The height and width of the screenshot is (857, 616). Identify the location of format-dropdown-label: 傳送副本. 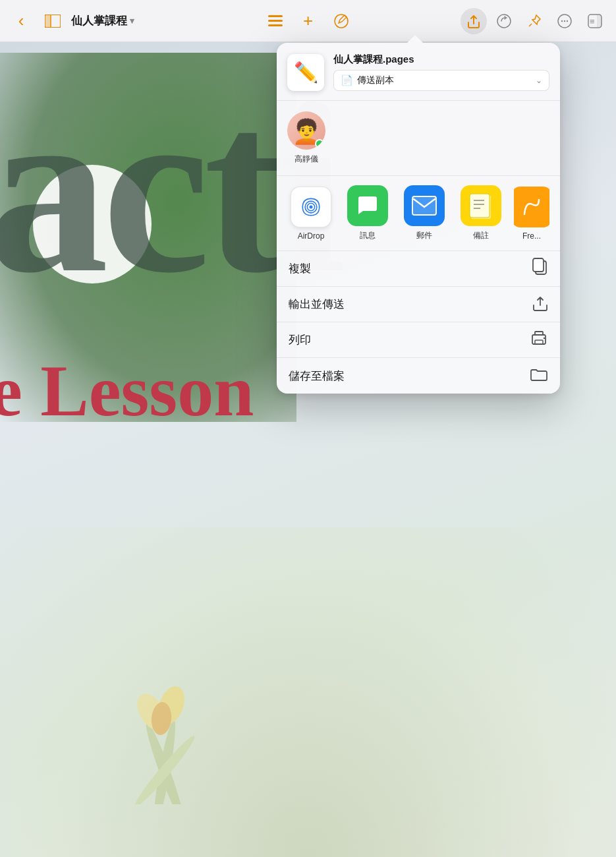
(376, 80).